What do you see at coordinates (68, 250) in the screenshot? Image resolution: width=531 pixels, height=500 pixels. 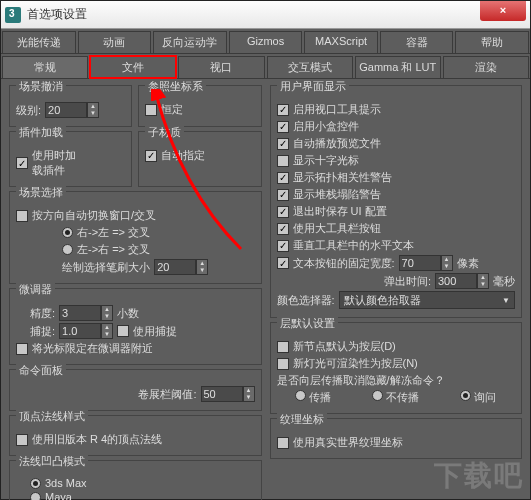 I see `lr-cross-radio` at bounding box center [68, 250].